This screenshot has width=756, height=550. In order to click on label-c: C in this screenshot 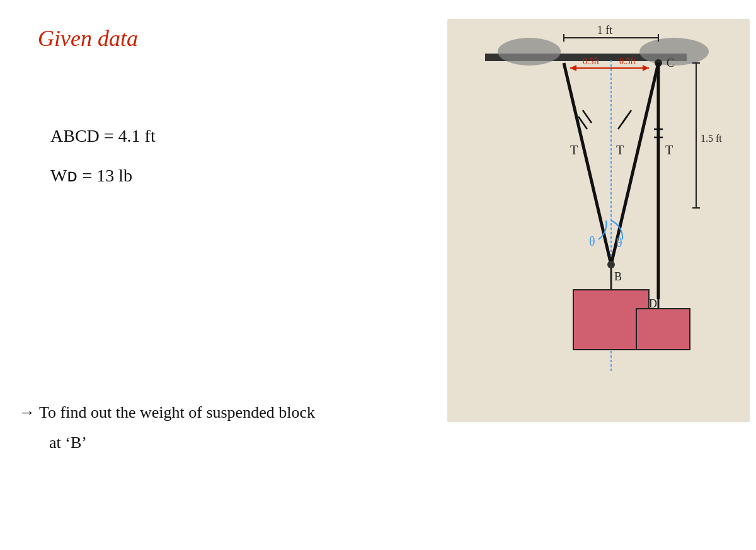, I will do `click(670, 63)`.